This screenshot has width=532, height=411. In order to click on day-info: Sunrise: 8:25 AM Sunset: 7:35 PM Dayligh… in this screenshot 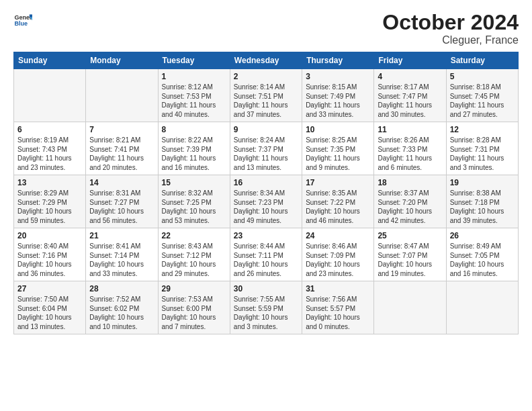, I will do `click(338, 154)`.